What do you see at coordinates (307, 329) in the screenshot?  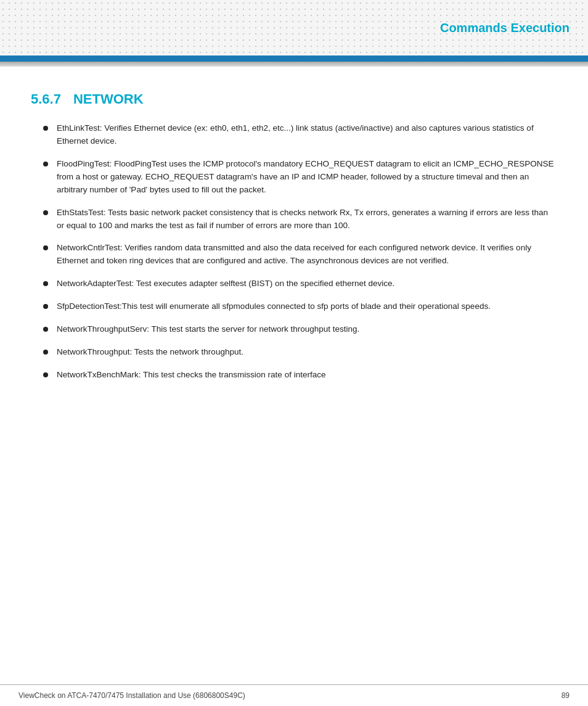 I see `bullet-text-6: NetworkThroughputServ: This test starts …` at bounding box center [307, 329].